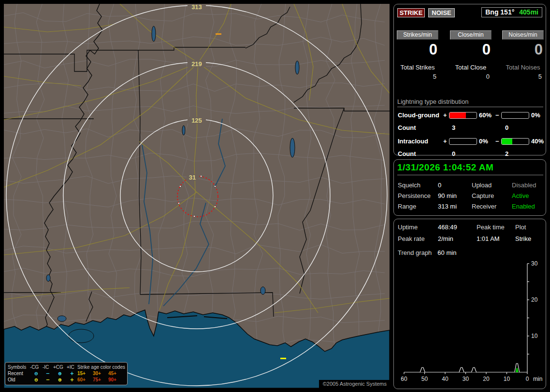  I want to click on legend-age-0: 60+, so click(85, 379).